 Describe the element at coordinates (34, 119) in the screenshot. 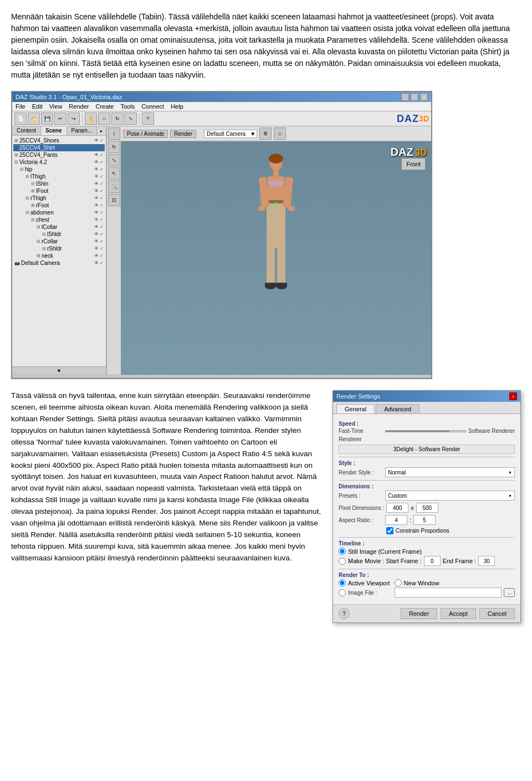

I see `toolbar-open: 📂` at that location.